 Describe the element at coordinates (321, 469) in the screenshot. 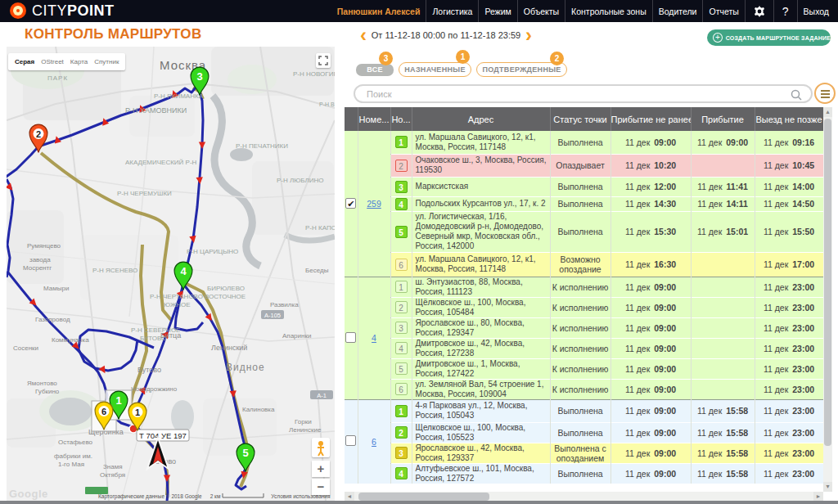

I see `zoom-in-button: +` at that location.